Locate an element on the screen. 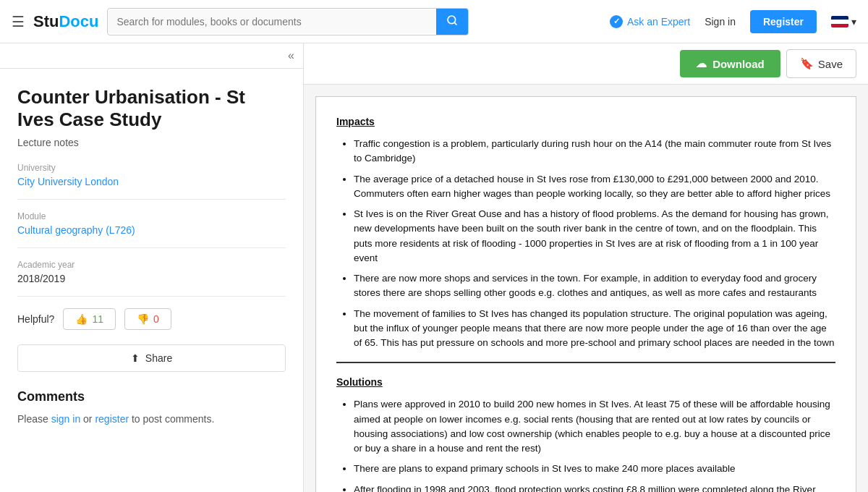 The image size is (868, 492). nav-links: ✓ Ask an Expert Sign in Register ▾ is located at coordinates (733, 22).